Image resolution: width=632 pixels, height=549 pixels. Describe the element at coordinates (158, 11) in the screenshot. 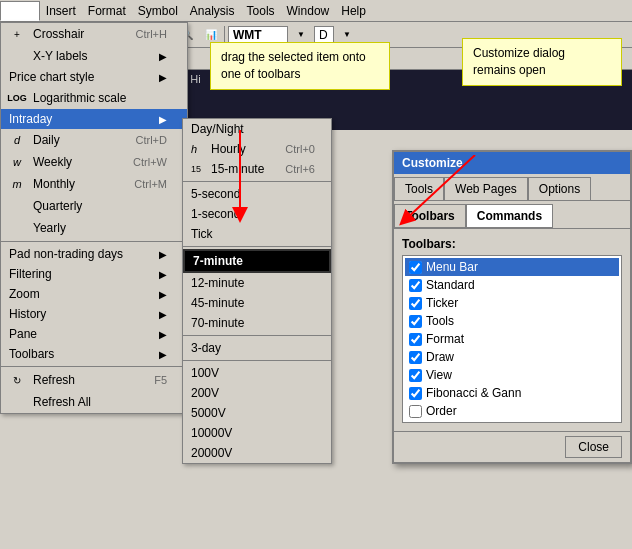

I see `menu-symbol: Symbol` at that location.